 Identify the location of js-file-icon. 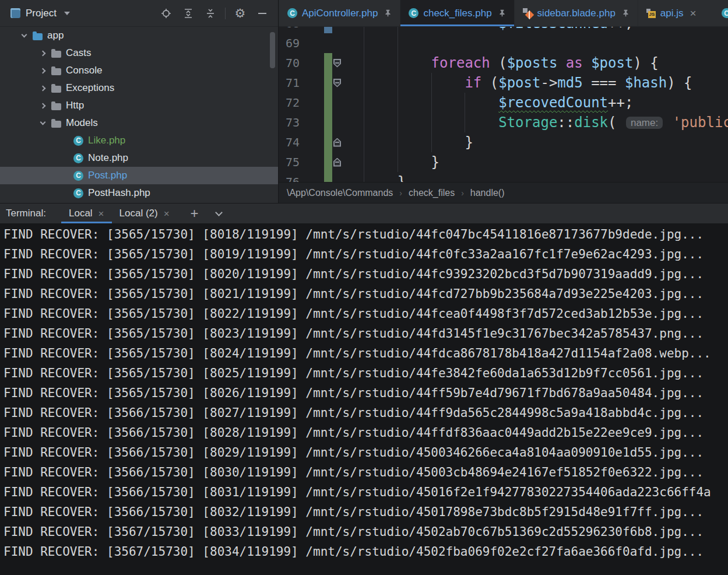
(651, 13).